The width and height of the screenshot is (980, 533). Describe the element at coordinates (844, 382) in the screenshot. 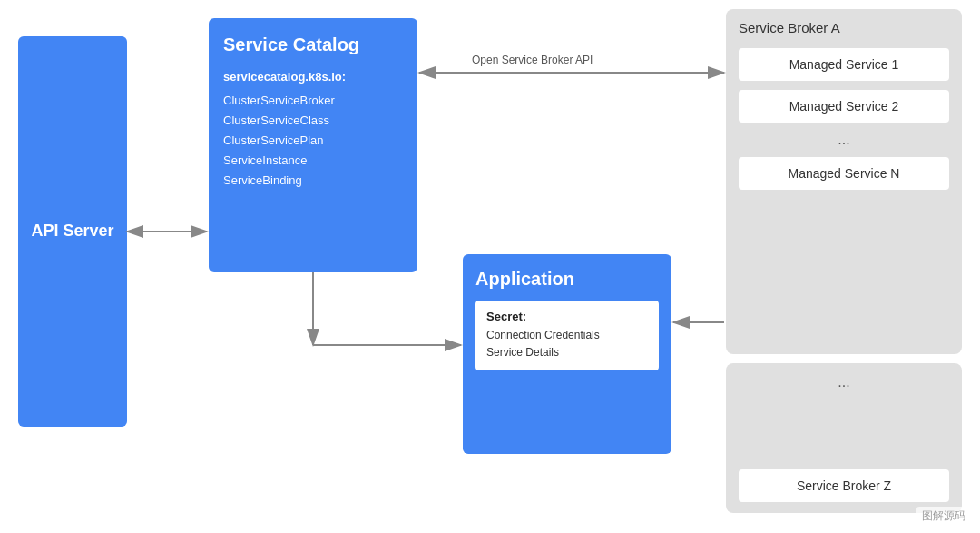

I see `broker-bottom-dots: ...` at that location.